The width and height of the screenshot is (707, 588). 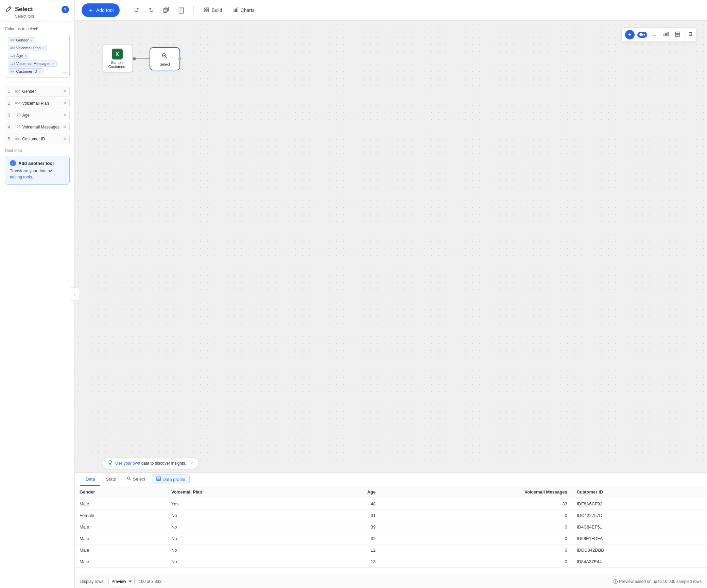 I want to click on canvas-chart-button, so click(x=666, y=35).